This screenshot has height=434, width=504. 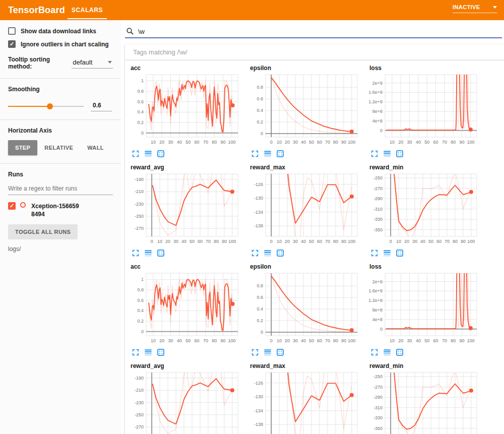 I want to click on scalar-chart-epsilon: epsilon010203040506070809010000.20.40.60…, so click(x=306, y=111).